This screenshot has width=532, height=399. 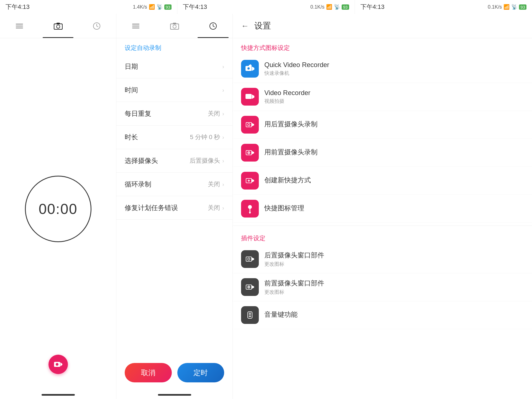 What do you see at coordinates (250, 315) in the screenshot?
I see `volume-key-icon` at bounding box center [250, 315].